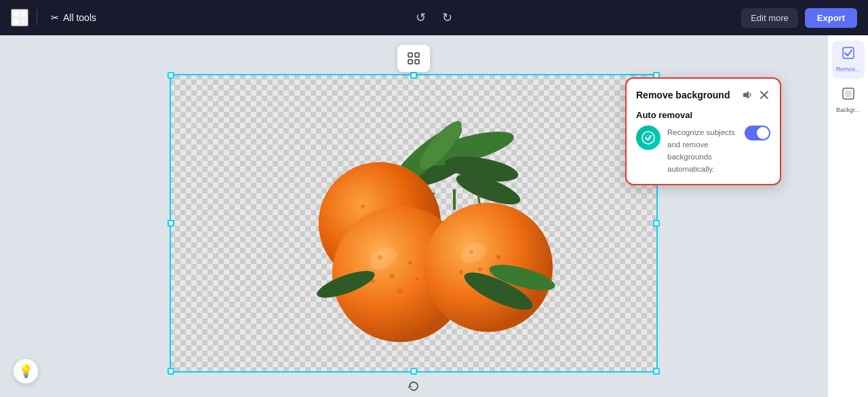  Describe the element at coordinates (770, 18) in the screenshot. I see `edit-more-button: Edit more` at that location.